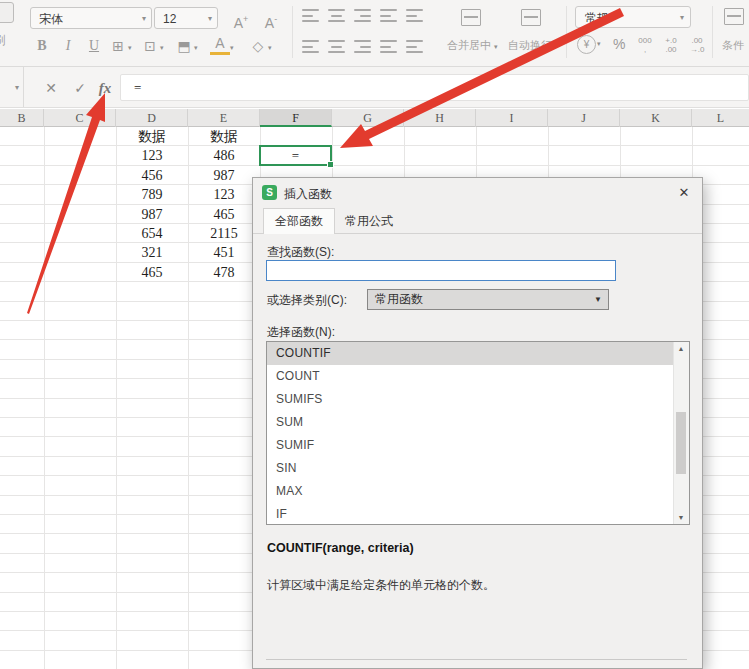 This screenshot has height=669, width=749. What do you see at coordinates (697, 45) in the screenshot?
I see `decrease-decimal-button: .00→.0` at bounding box center [697, 45].